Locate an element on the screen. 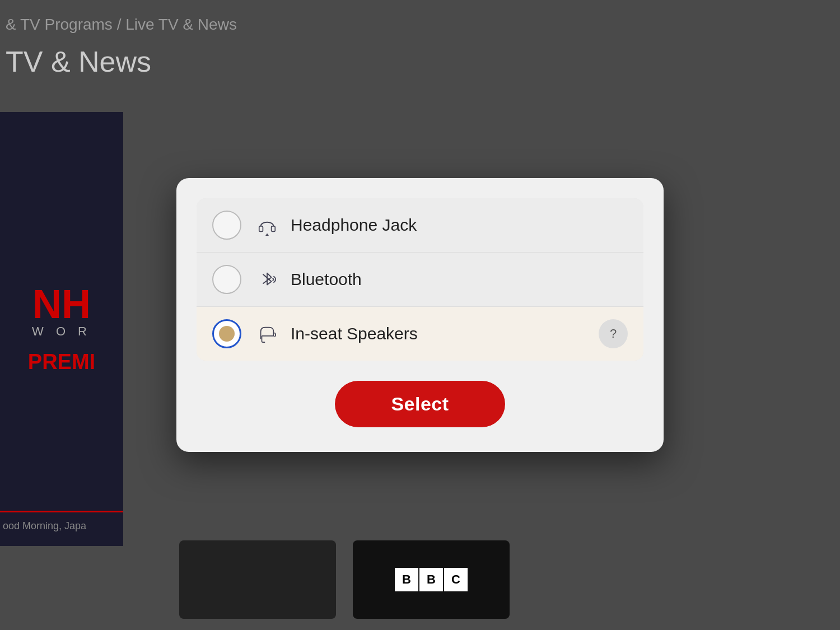 The image size is (840, 630). option-in-seat-speakers: In-seat Speakers ? is located at coordinates (420, 334).